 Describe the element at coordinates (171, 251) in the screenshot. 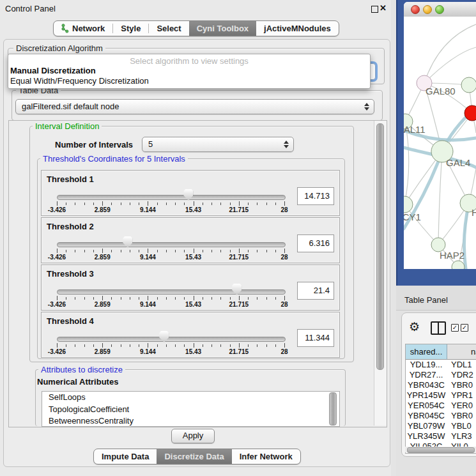

I see `slider-ticks` at that location.